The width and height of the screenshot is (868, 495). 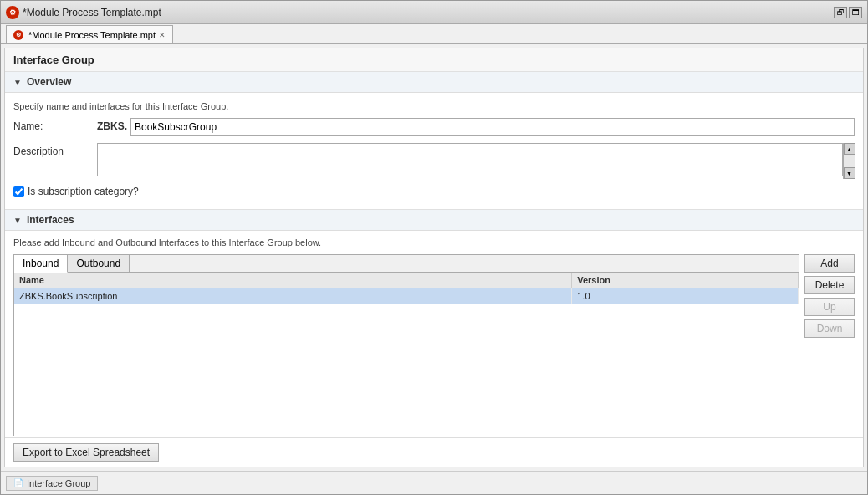 What do you see at coordinates (434, 34) in the screenshot?
I see `tab-area: ⚙ *Module Process Template.mpt ✕` at bounding box center [434, 34].